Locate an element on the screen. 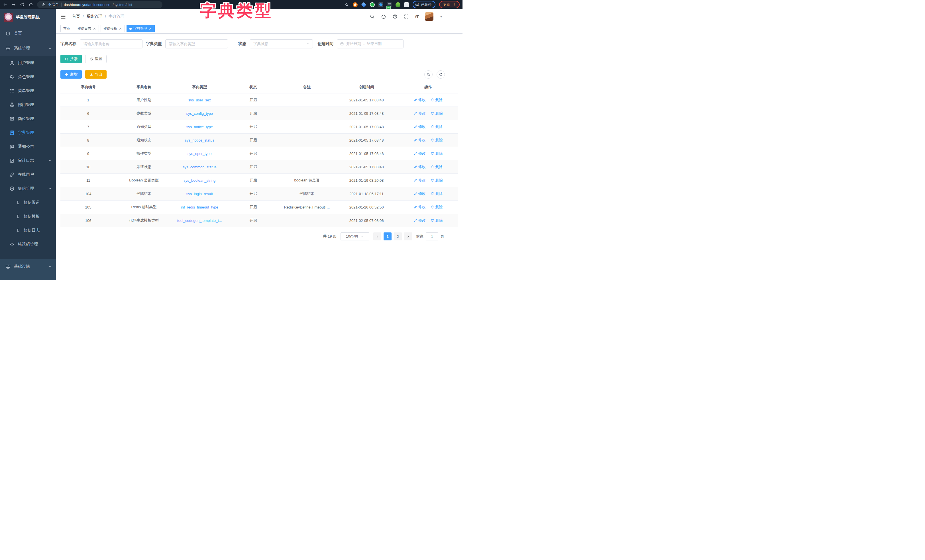 This screenshot has height=560, width=925. dict-type-link: sys_login_result is located at coordinates (200, 194).